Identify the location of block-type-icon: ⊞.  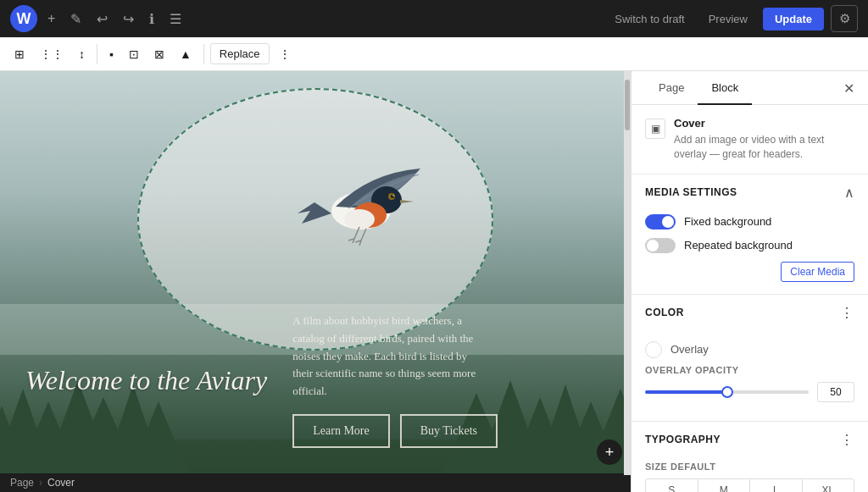
(19, 54).